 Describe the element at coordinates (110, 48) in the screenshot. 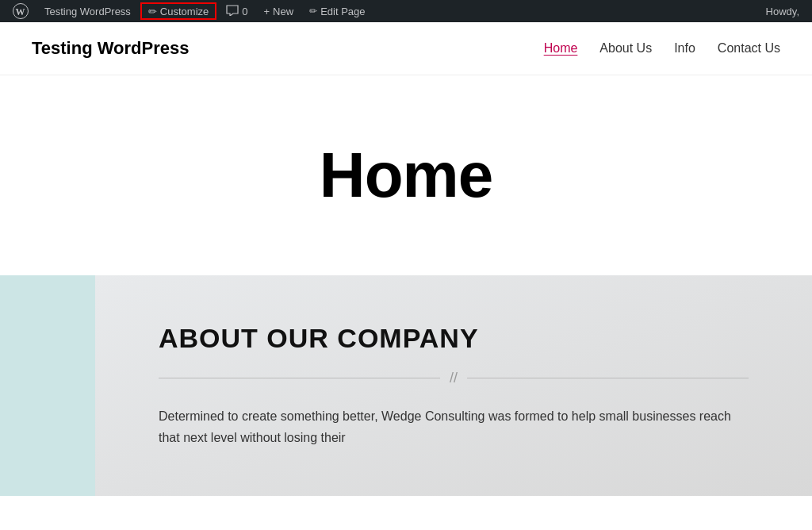

I see `site-title: Testing WordPress` at that location.